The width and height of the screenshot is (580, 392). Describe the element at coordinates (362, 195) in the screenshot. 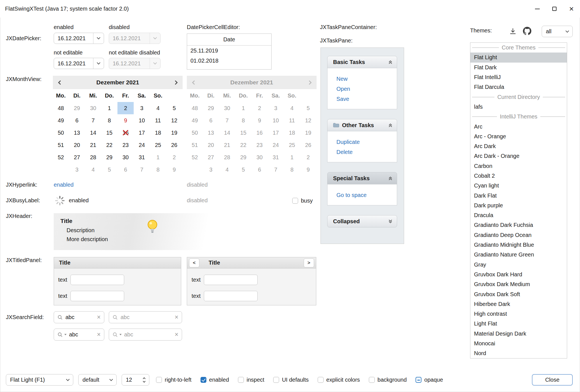

I see `taskpane-link-go-to-space: Go to space` at that location.